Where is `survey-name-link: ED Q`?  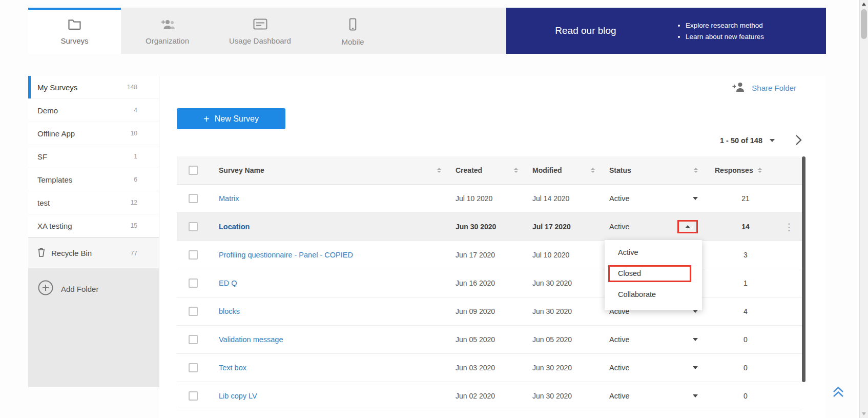
survey-name-link: ED Q is located at coordinates (228, 283).